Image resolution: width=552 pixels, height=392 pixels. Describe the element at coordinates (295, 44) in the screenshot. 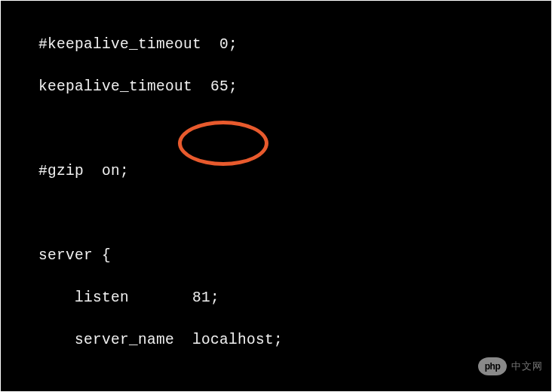

I see `code-line: #keepalive_timeout 0;` at that location.